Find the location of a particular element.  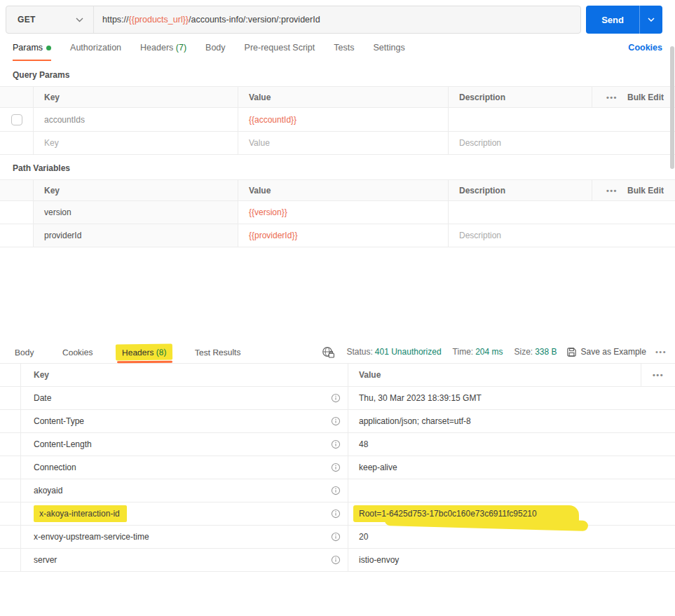

status-value: 401 Unauthorized is located at coordinates (408, 352).